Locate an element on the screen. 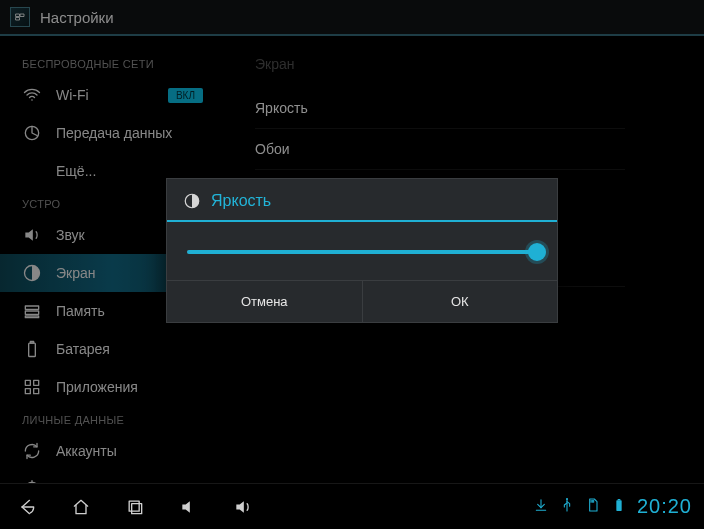  home-button is located at coordinates (81, 506).